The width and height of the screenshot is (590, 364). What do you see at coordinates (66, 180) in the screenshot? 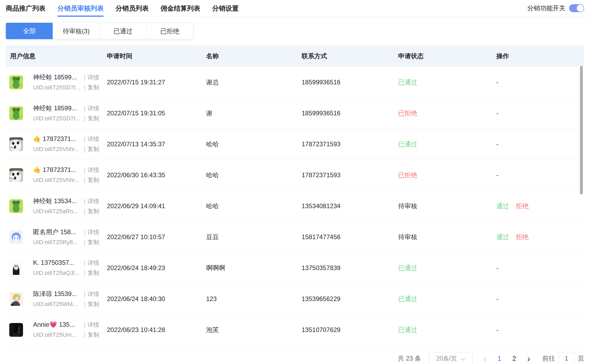
I see `user-uid-line: UID:oi6T25Vhhr...|复制` at bounding box center [66, 180].